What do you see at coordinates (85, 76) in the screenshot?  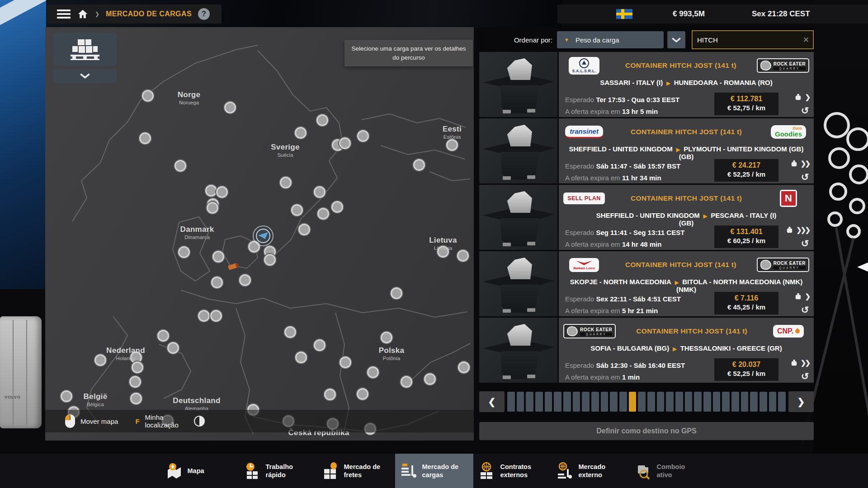 I see `collapse-map-controls-button` at bounding box center [85, 76].